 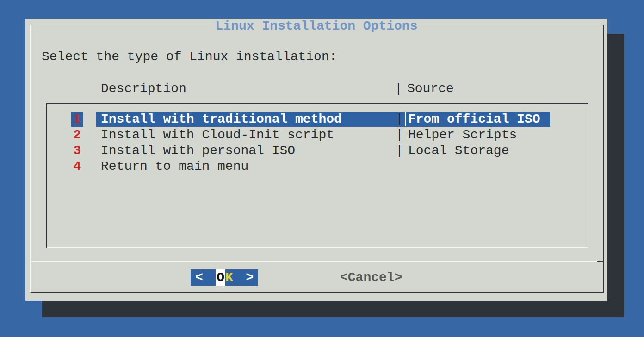 I want to click on column-header-source: Source, so click(x=430, y=89).